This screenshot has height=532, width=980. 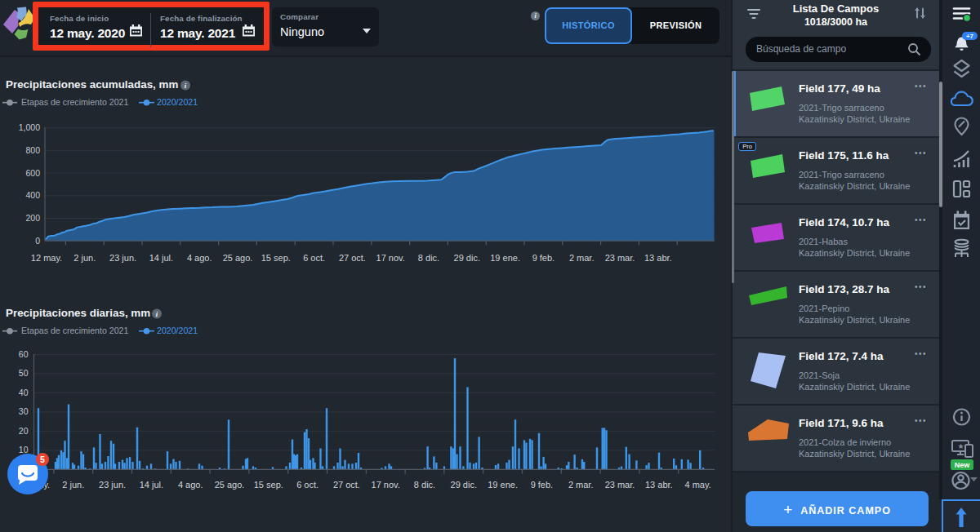 What do you see at coordinates (33, 218) in the screenshot?
I see `svg-text: 200` at bounding box center [33, 218].